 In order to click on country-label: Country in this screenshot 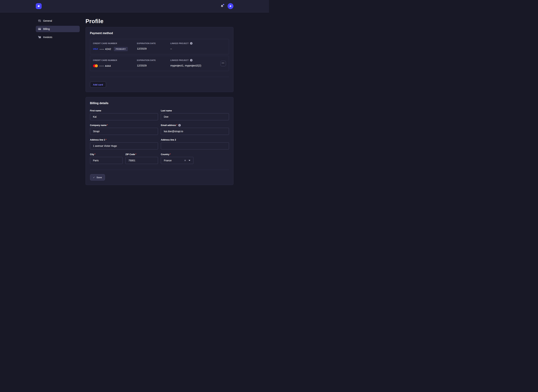, I will do `click(165, 154)`.